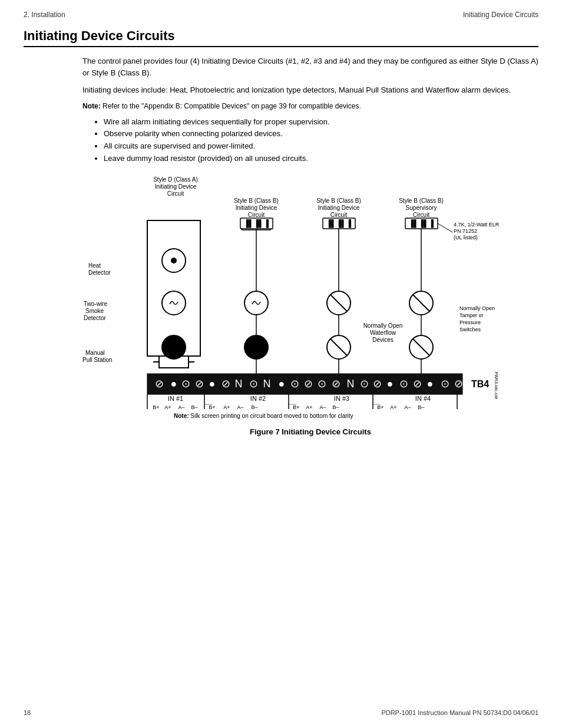 The height and width of the screenshot is (728, 562). What do you see at coordinates (281, 38) in the screenshot?
I see `section-title: Initiating Device Circuits` at bounding box center [281, 38].